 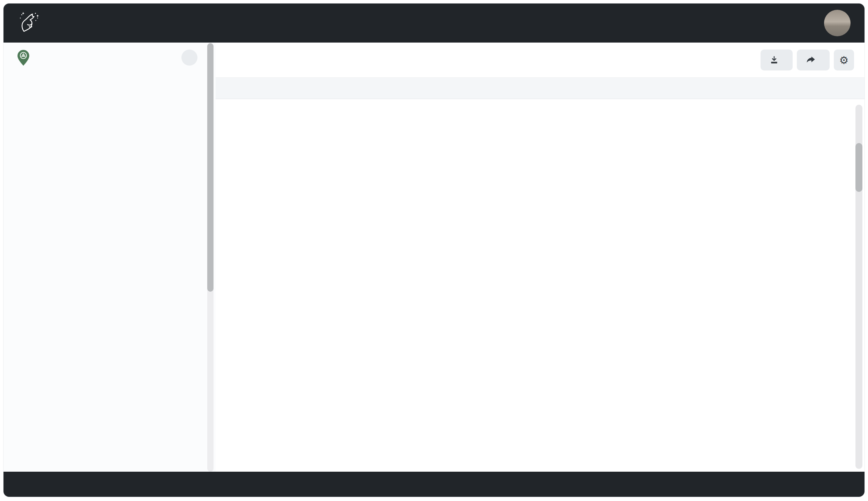 What do you see at coordinates (837, 23) in the screenshot?
I see `user-avatar` at bounding box center [837, 23].